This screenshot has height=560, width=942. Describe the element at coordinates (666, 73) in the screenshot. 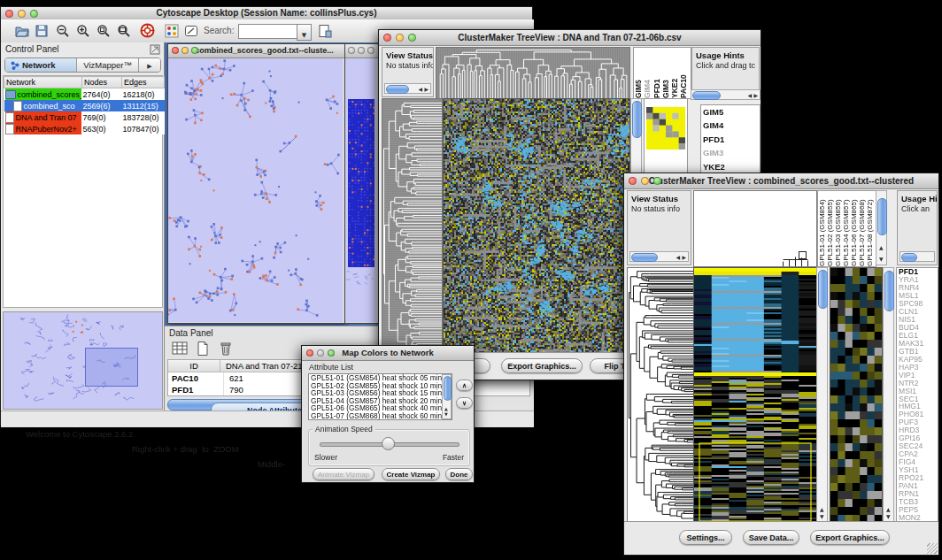

I see `column-label: GIM3` at that location.